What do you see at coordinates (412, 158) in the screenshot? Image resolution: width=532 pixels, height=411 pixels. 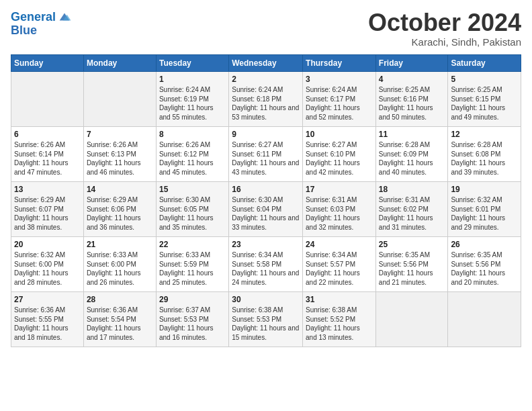 I see `day-info: Sunrise: 6:28 AM Sunset: 6:09 PM Dayligh…` at bounding box center [412, 158].